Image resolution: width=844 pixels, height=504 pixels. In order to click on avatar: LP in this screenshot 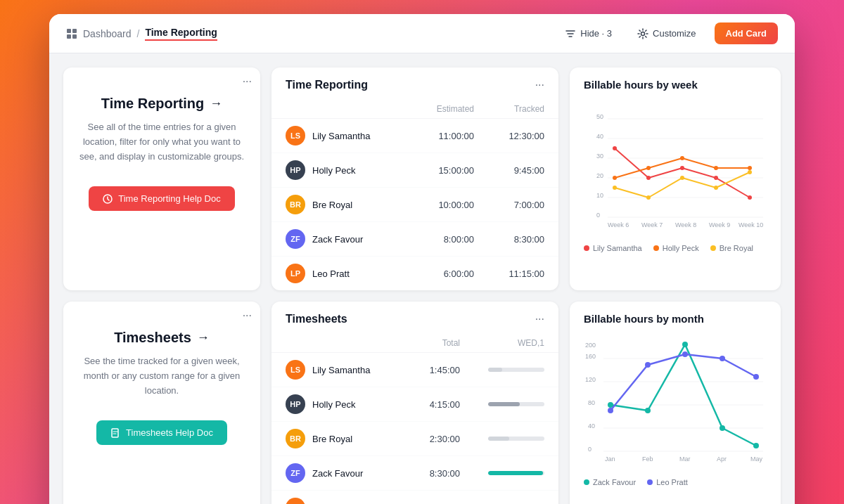, I will do `click(295, 273)`.